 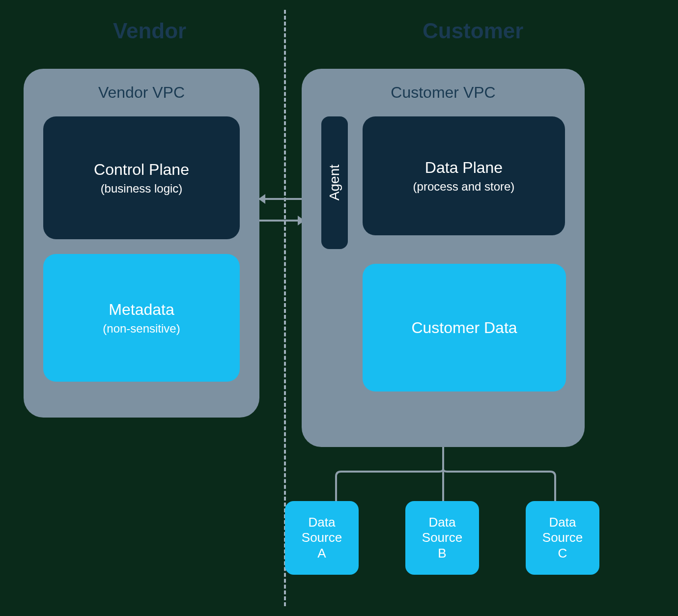 What do you see at coordinates (464, 328) in the screenshot?
I see `customer-data-box: Customer Data` at bounding box center [464, 328].